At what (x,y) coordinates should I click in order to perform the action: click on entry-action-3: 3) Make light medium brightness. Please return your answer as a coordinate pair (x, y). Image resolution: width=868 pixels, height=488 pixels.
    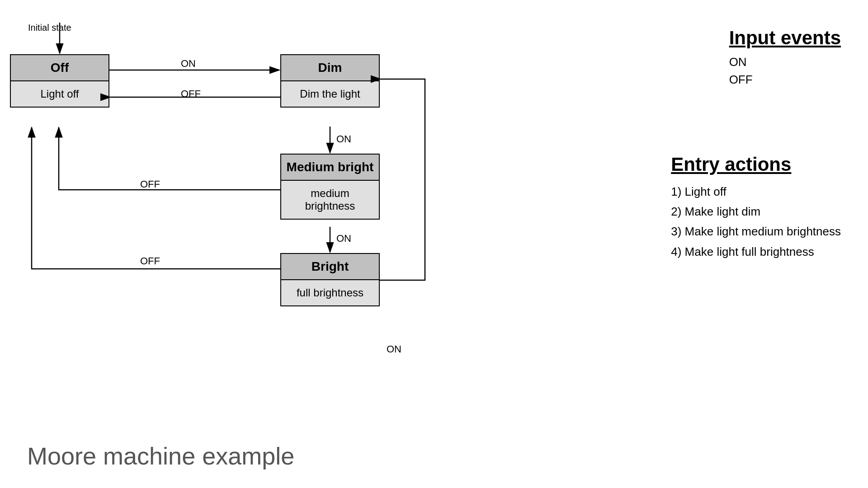
    Looking at the image, I should click on (756, 231).